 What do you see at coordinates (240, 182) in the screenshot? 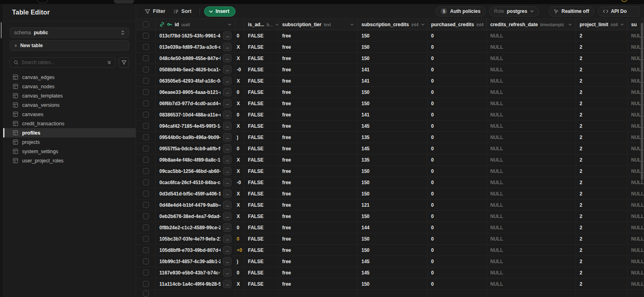
I see `clipped-cell: -0` at bounding box center [240, 182].